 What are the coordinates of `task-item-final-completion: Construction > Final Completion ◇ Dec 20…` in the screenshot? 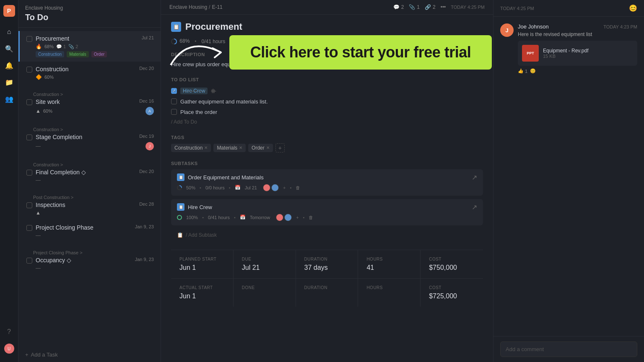 It's located at (90, 171).